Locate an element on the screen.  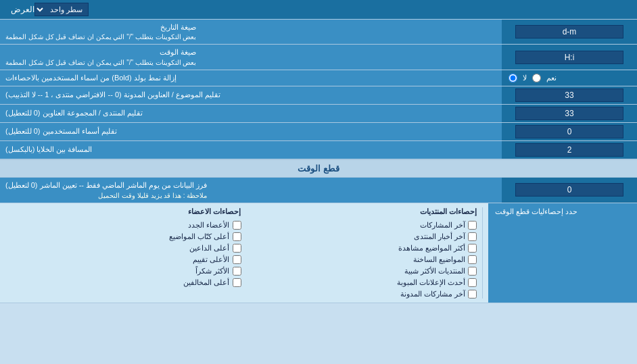
radio-no is located at coordinates (513, 78).